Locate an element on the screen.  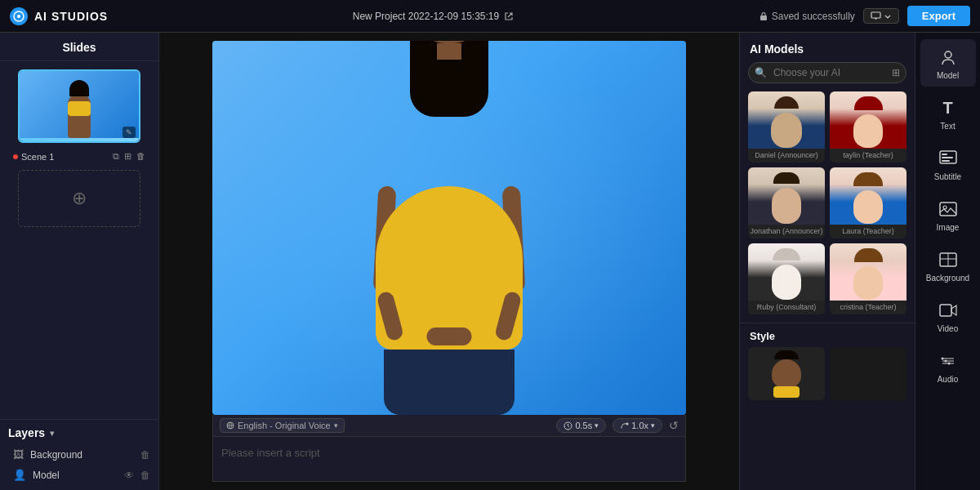
ai-search-input is located at coordinates (827, 73).